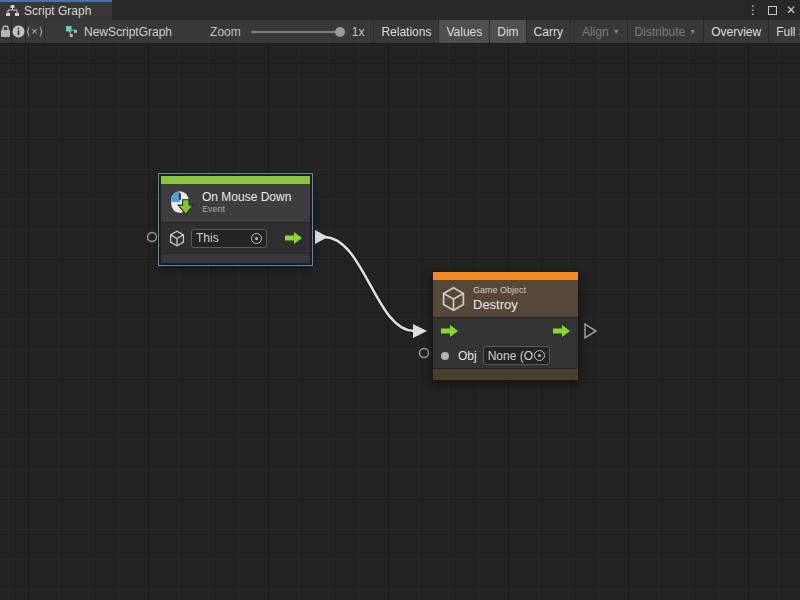 The image size is (800, 600). Describe the element at coordinates (208, 238) in the screenshot. I see `target-field-value: This` at that location.